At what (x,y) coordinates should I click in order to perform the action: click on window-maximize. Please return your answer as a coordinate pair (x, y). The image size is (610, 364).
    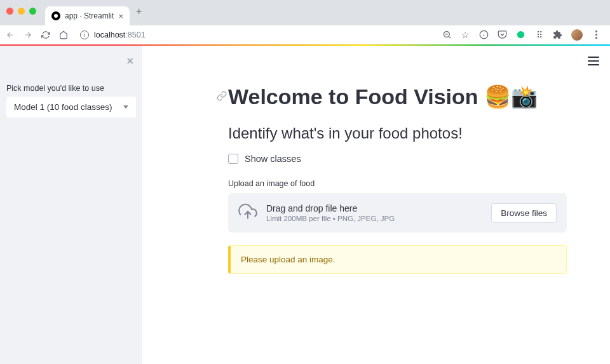
    Looking at the image, I should click on (33, 11).